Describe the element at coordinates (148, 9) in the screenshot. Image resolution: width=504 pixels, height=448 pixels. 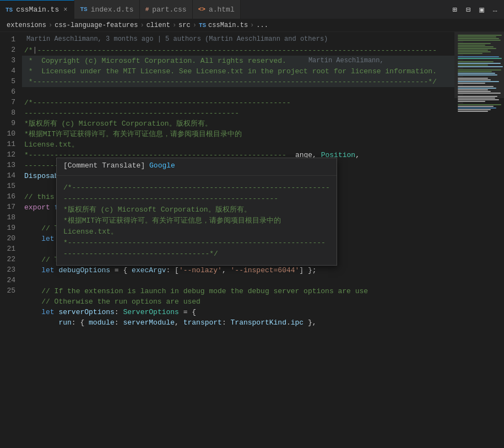
I see `tab-icon-css-partCss: #` at that location.